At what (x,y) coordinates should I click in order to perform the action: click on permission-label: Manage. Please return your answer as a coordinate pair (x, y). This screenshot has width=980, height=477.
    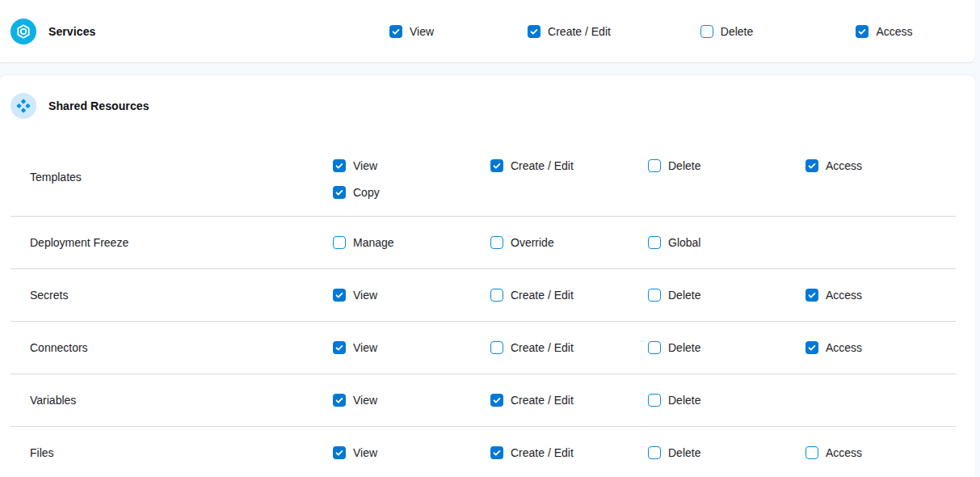
    Looking at the image, I should click on (373, 243).